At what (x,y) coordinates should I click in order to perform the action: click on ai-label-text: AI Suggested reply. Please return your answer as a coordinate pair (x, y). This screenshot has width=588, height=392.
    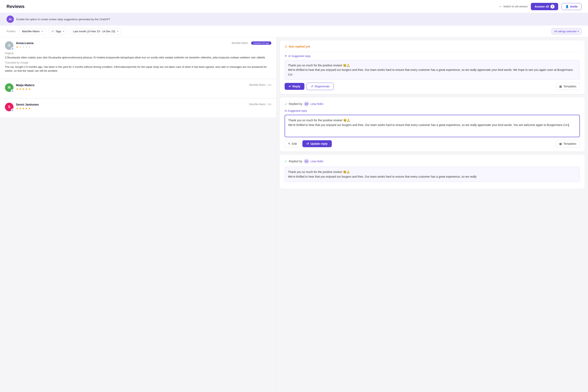
    Looking at the image, I should click on (300, 56).